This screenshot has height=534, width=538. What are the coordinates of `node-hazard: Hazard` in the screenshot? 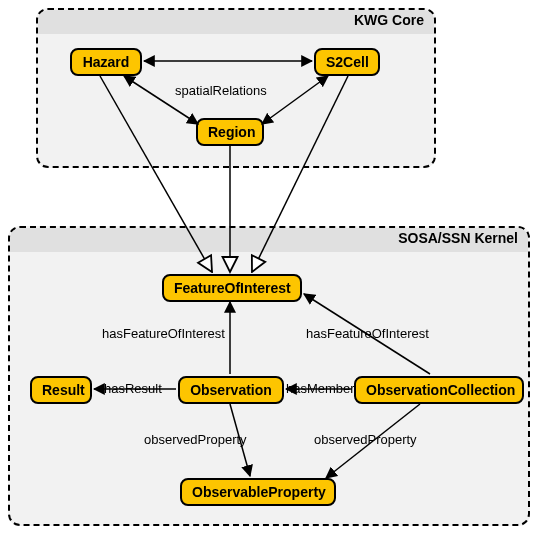 It's located at (106, 62).